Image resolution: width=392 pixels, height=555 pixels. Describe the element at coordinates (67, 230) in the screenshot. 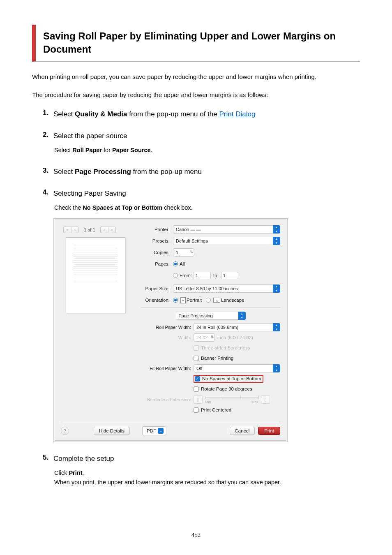

I see `first-page-icon: «` at that location.